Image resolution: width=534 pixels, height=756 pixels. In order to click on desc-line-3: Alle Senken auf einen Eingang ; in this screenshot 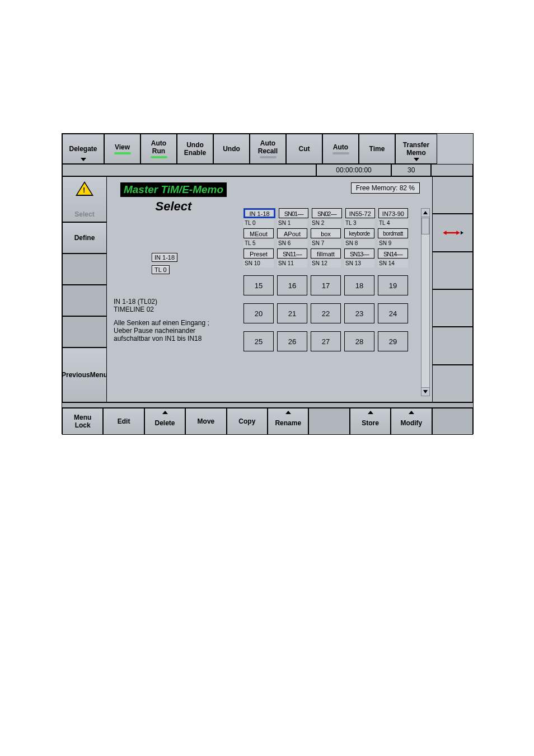, I will do `click(161, 323)`.